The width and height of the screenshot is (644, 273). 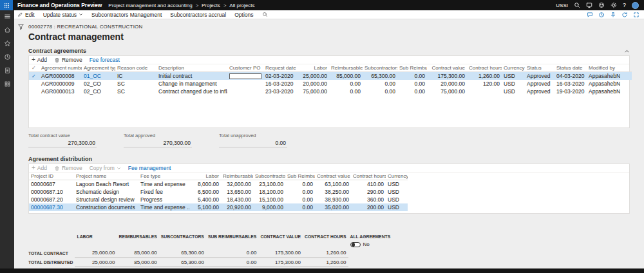 What do you see at coordinates (68, 60) in the screenshot?
I see `agreements-remove-button: Remove` at bounding box center [68, 60].